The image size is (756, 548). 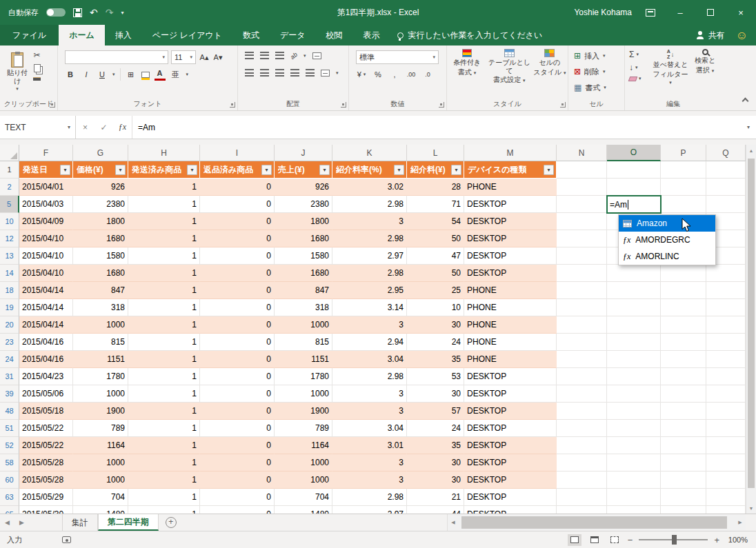 What do you see at coordinates (726, 376) in the screenshot?
I see `cell-Q31` at bounding box center [726, 376].